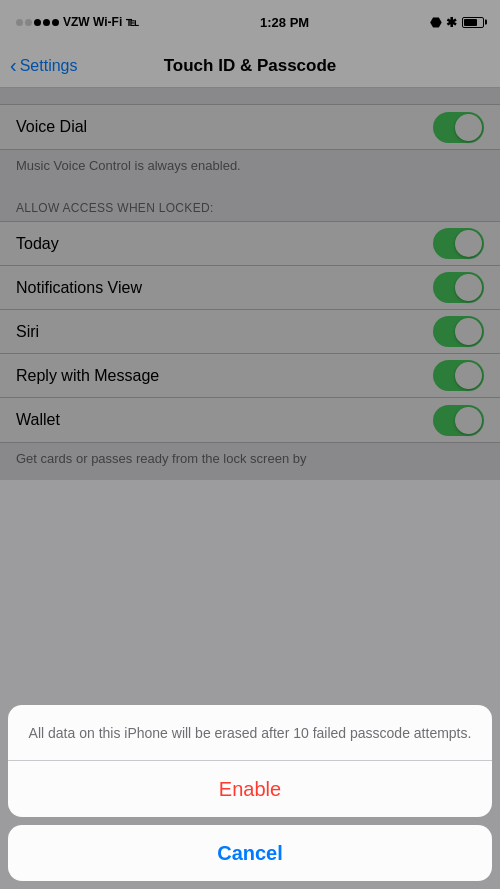  I want to click on cancel-button: Cancel, so click(250, 853).